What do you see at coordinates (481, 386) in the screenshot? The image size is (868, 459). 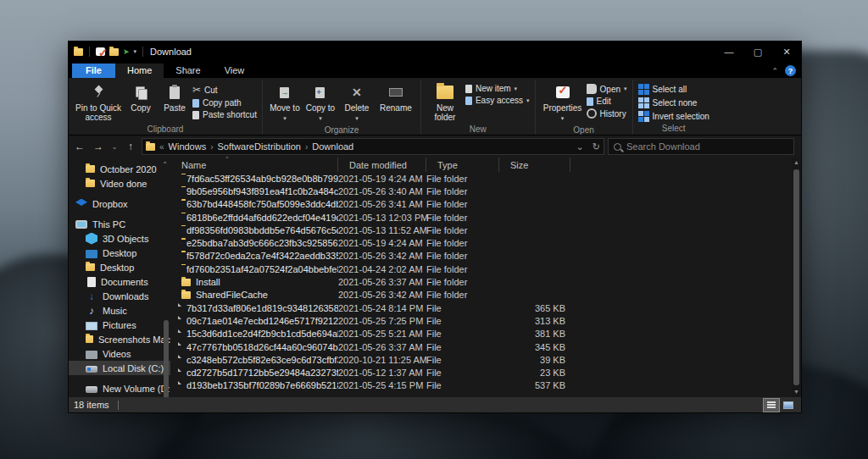 I see `table-row: d193beb1735bf7f0289b7e6669b5218297f7...2…` at bounding box center [481, 386].